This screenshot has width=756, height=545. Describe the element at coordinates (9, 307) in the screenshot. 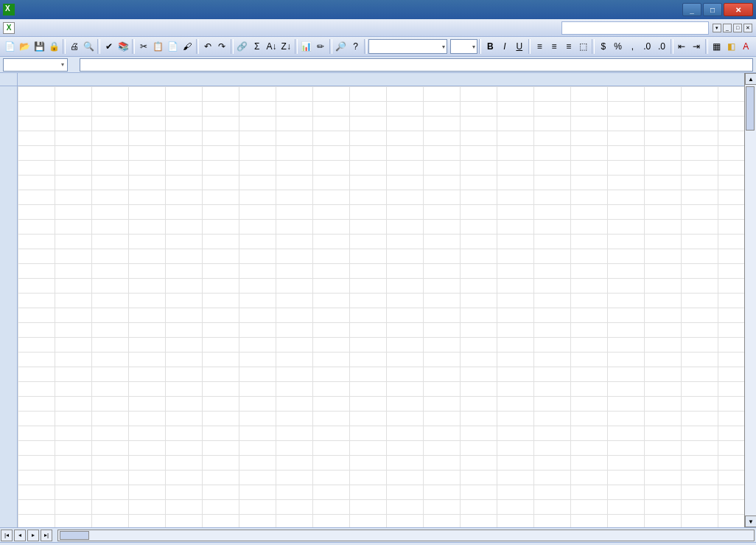

I see `row-headers` at that location.